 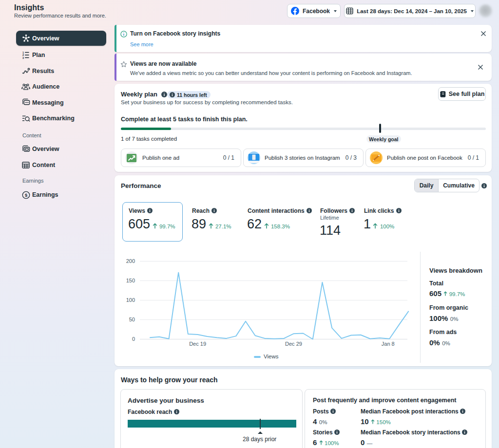 I want to click on svg-text: 3, so click(x=23, y=57).